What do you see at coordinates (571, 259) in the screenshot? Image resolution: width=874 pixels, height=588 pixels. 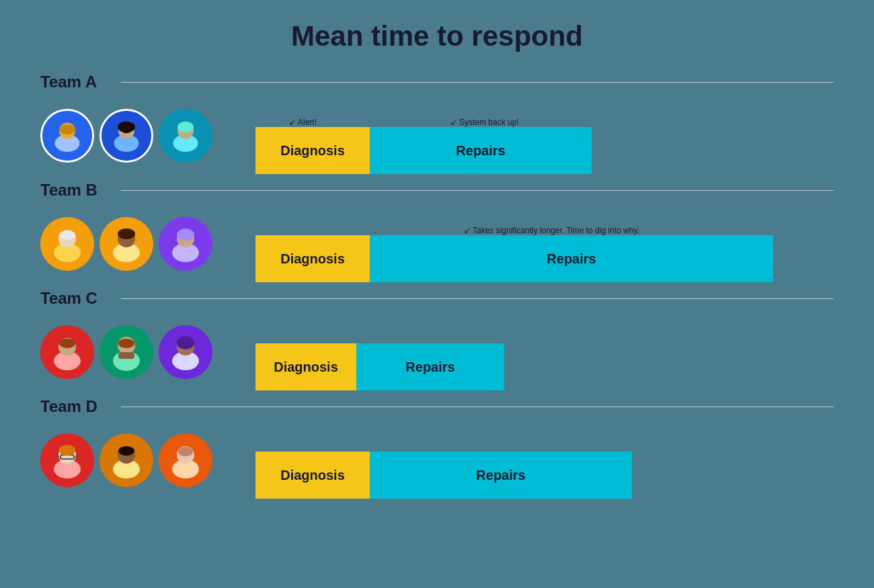 I see `team-b-repairs-bar: Repairs` at bounding box center [571, 259].